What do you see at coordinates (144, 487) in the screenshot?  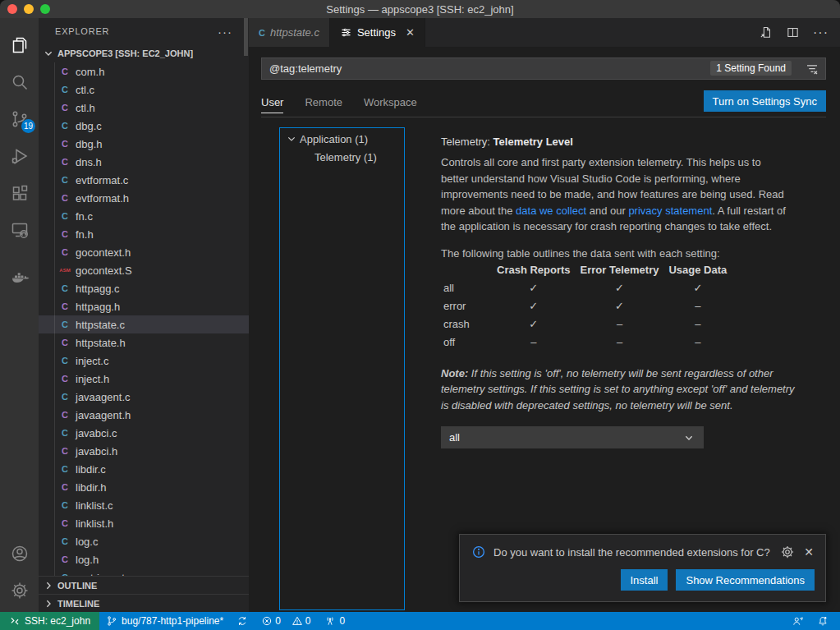 I see `file-item: Clibdir.h` at bounding box center [144, 487].